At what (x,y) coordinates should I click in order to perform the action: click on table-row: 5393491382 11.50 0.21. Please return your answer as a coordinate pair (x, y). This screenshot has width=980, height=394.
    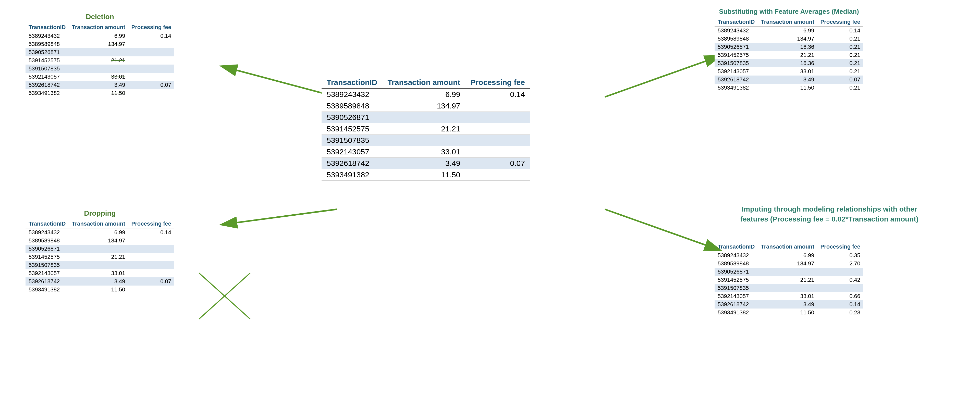
    Looking at the image, I should click on (789, 88).